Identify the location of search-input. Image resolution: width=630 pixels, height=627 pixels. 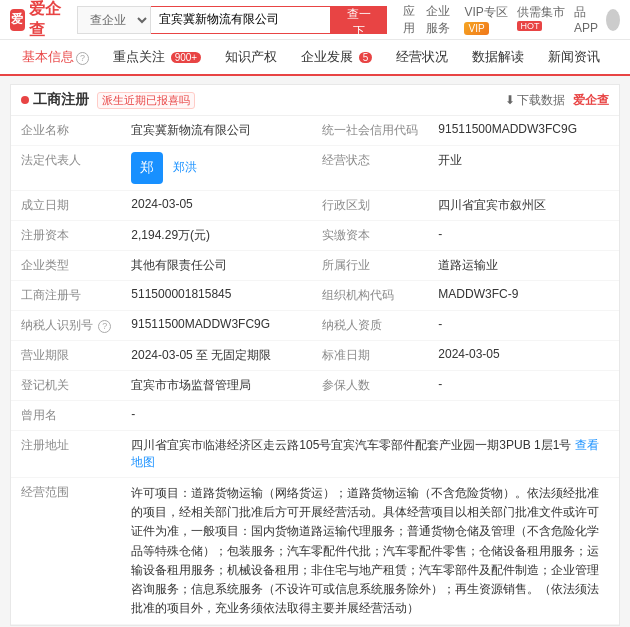
(241, 20).